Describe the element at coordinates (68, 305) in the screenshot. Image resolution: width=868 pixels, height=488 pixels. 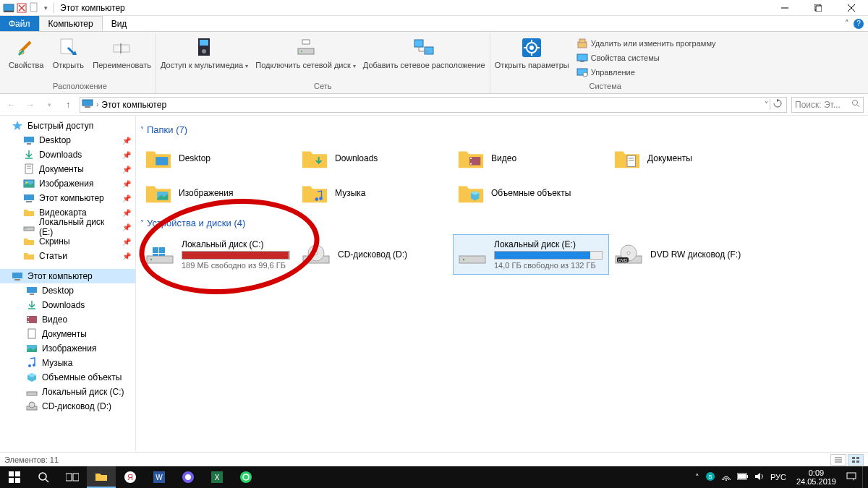
I see `sidebar-item-downloads2: Downloads` at that location.